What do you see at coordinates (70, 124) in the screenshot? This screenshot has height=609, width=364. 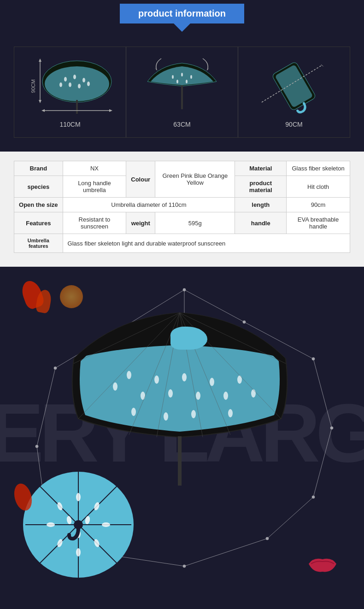 I see `dim-front-label: 110CM` at bounding box center [70, 124].